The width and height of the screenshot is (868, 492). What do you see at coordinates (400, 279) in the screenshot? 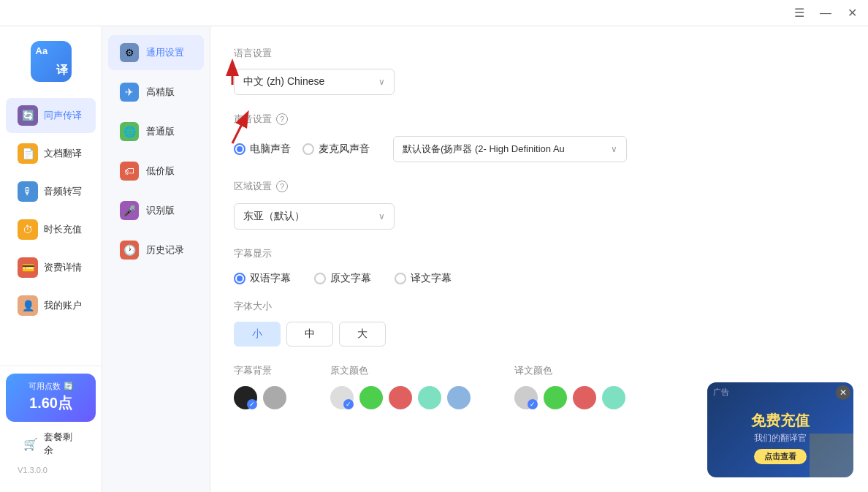
I see `subtitle-translated-indicator` at bounding box center [400, 279].